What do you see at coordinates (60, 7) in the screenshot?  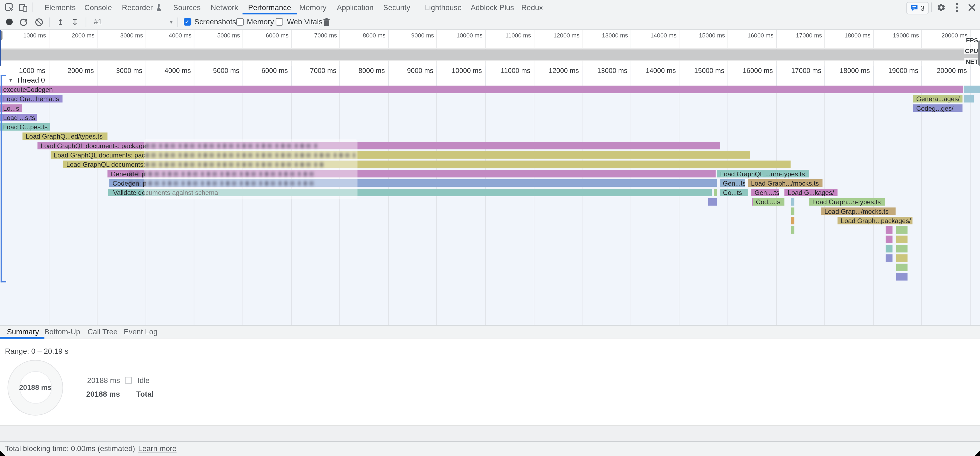 I see `tab-elements: Elements` at bounding box center [60, 7].